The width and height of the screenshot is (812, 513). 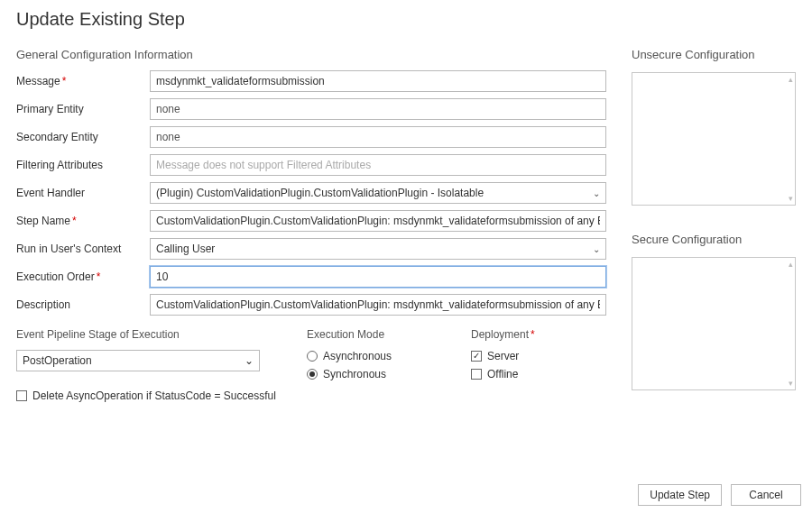 I want to click on run-in-user-value: Calling User, so click(x=186, y=249).